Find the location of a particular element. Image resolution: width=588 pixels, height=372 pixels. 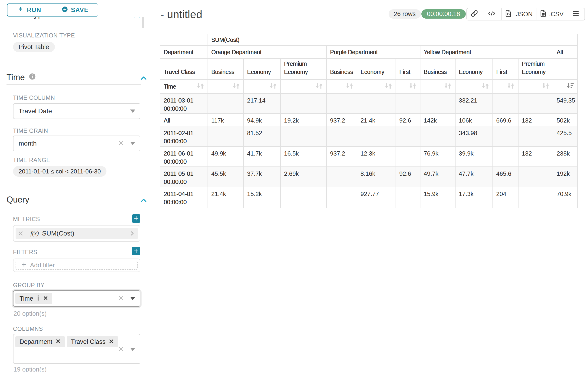

pivot-cell: 19.2k is located at coordinates (304, 120).